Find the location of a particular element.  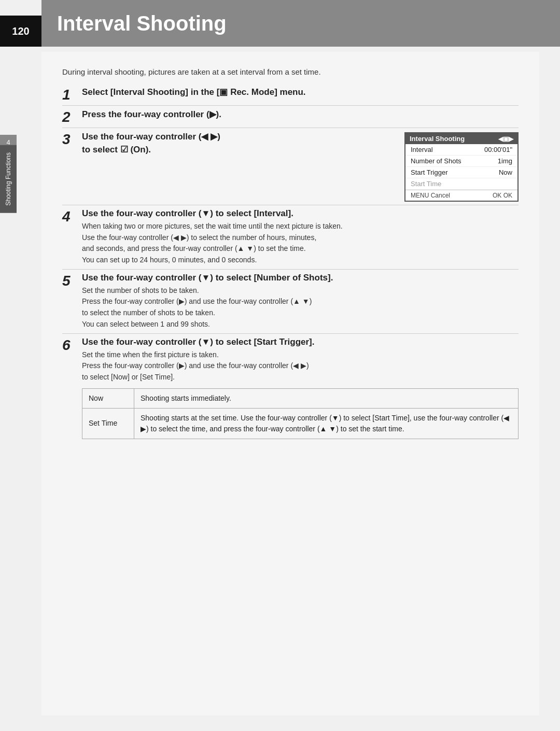

camera-menu-rows: Interval00:00'01"Number of Shots1imgStar… is located at coordinates (461, 167).